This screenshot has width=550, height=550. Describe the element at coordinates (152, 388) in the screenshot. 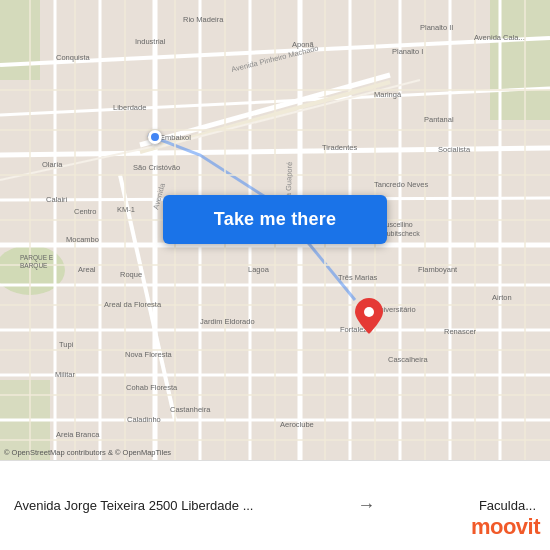

I see `svg-text: Cohab Floresta` at that location.